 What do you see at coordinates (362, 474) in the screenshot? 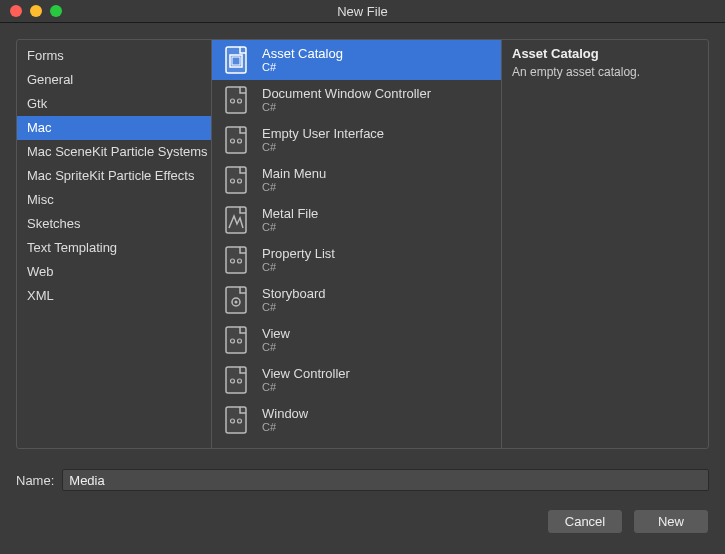
I see `name-row: Name:` at bounding box center [362, 474].